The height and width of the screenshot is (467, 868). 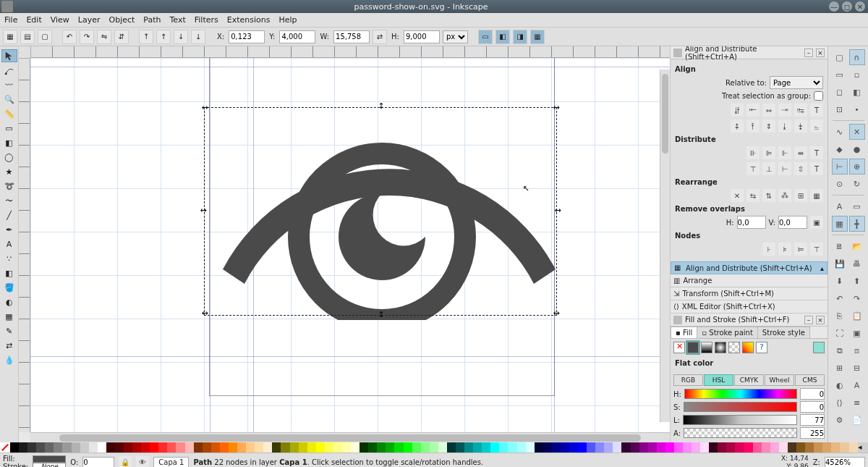 What do you see at coordinates (840, 224) in the screenshot?
I see `snap-grid-icon: ▦` at bounding box center [840, 224].